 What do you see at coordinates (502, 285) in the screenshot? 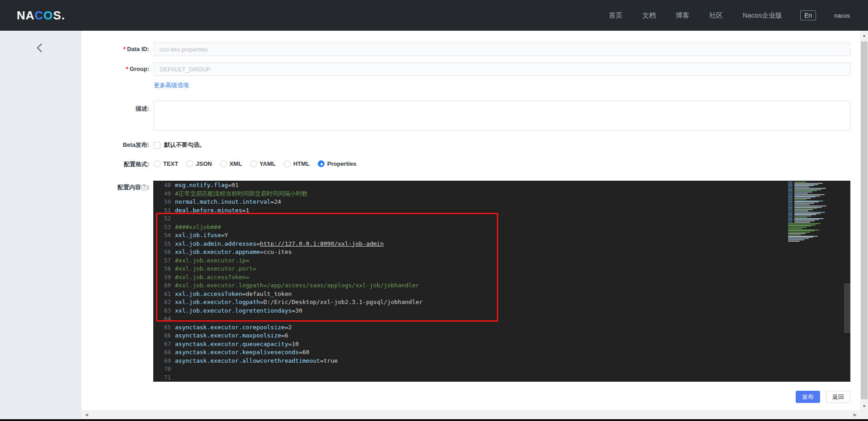
I see `editor-line: 60#xxl.job.executor.logpath=/app/access/…` at bounding box center [502, 285].